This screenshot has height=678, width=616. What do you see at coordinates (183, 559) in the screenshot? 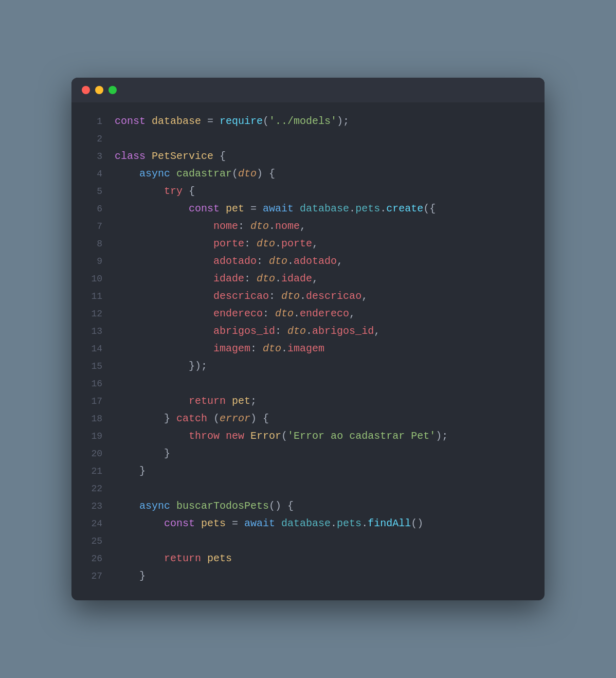
I see `token-kw-return: return` at bounding box center [183, 559].